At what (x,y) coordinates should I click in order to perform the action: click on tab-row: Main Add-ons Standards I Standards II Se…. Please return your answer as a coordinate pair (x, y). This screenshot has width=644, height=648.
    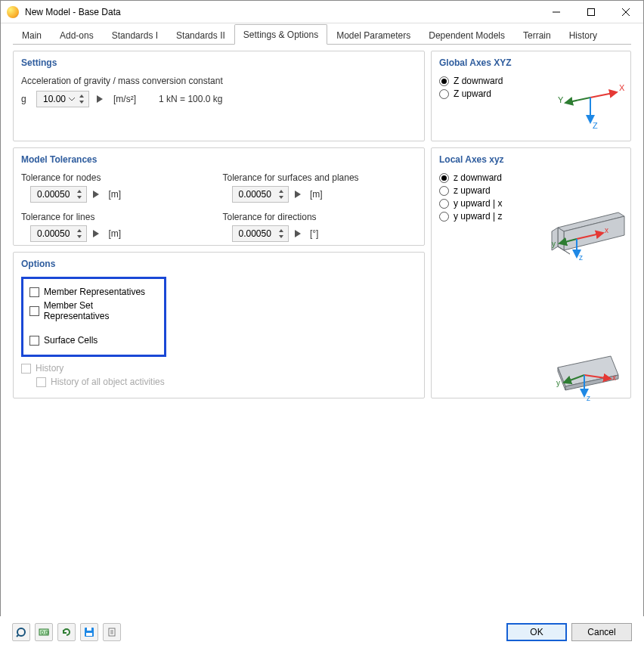
    Looking at the image, I should click on (322, 34).